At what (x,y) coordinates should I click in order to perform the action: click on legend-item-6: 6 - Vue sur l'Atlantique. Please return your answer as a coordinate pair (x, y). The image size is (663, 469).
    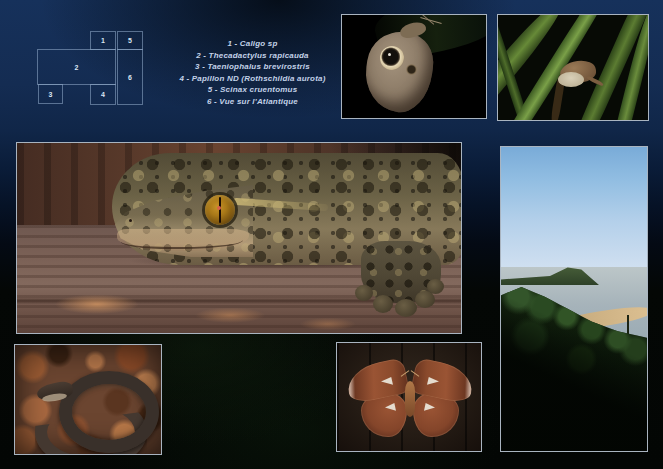
    Looking at the image, I should click on (252, 102).